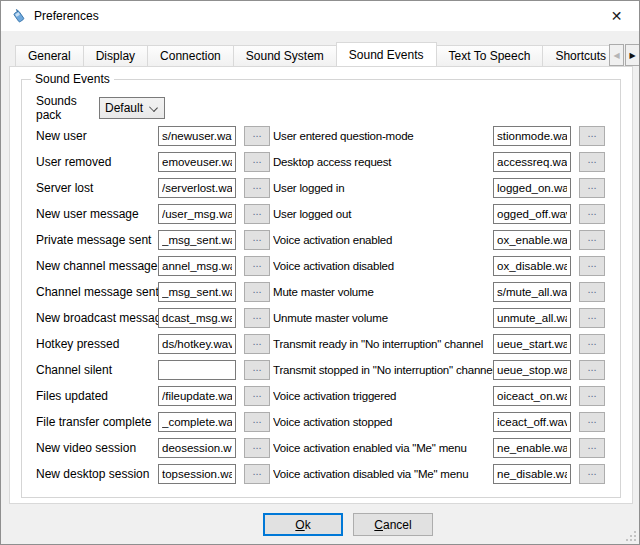  Describe the element at coordinates (303, 524) in the screenshot. I see `ok-button: Ok` at that location.